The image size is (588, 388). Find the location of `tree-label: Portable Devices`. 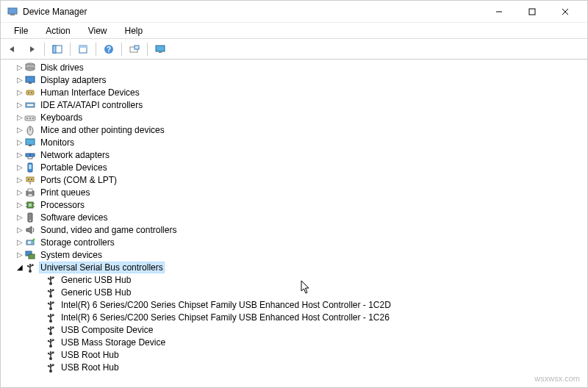

tree-label: Portable Devices is located at coordinates (74, 168).